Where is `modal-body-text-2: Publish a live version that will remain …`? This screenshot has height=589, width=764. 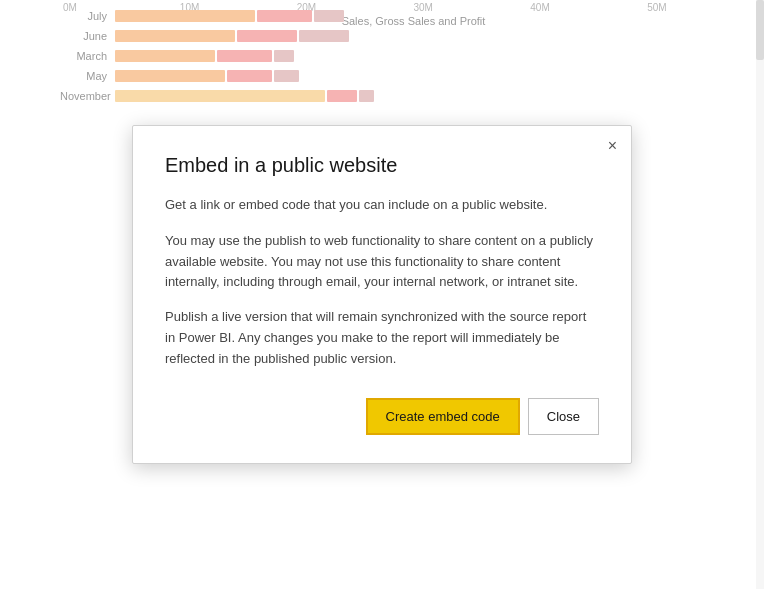 modal-body-text-2: Publish a live version that will remain … is located at coordinates (382, 338).